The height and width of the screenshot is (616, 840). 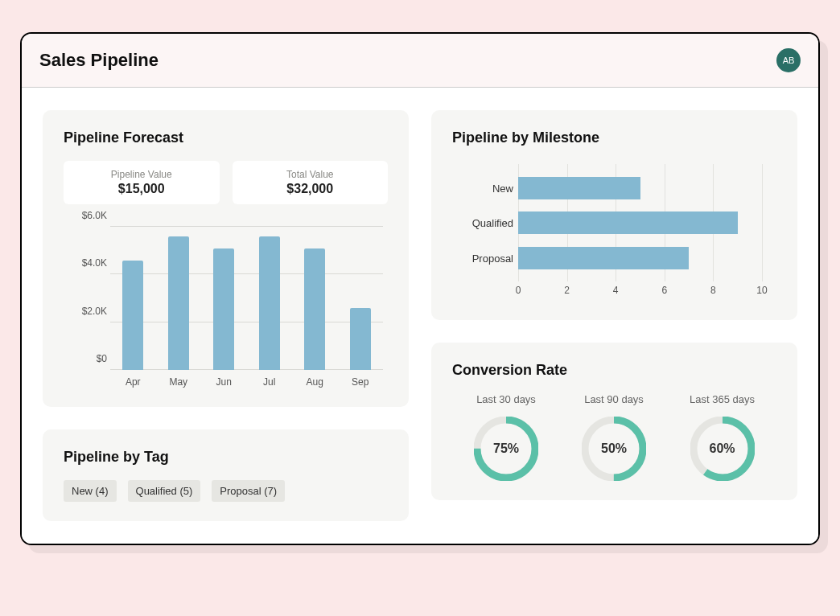 I want to click on page-title: Sales Pipeline, so click(x=99, y=60).